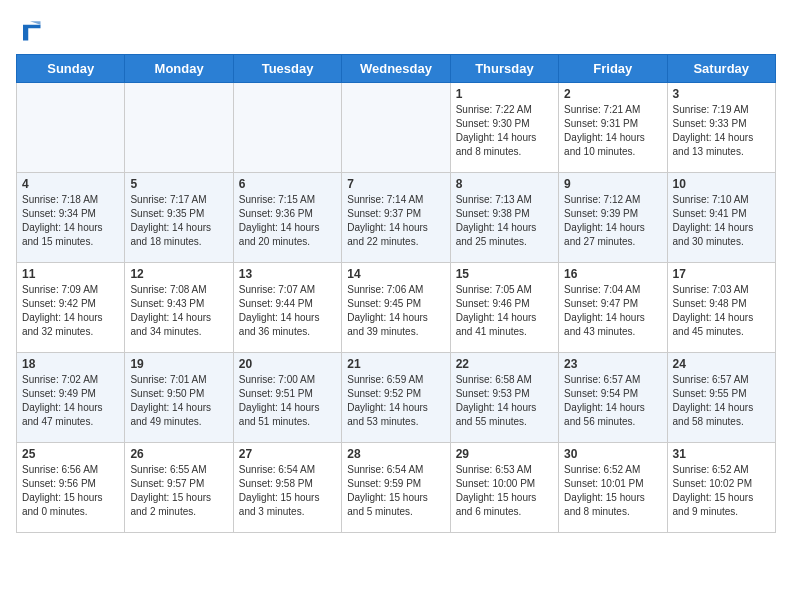 The width and height of the screenshot is (792, 612). What do you see at coordinates (32, 30) in the screenshot?
I see `logo` at bounding box center [32, 30].